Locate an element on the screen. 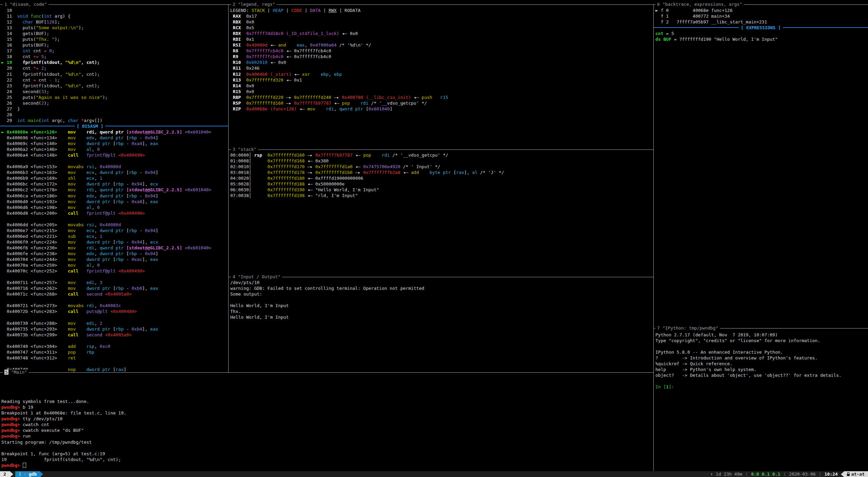 The image size is (868, 477). terminal-line: ? -> Introduction and overview of IPytho… is located at coordinates (761, 358).